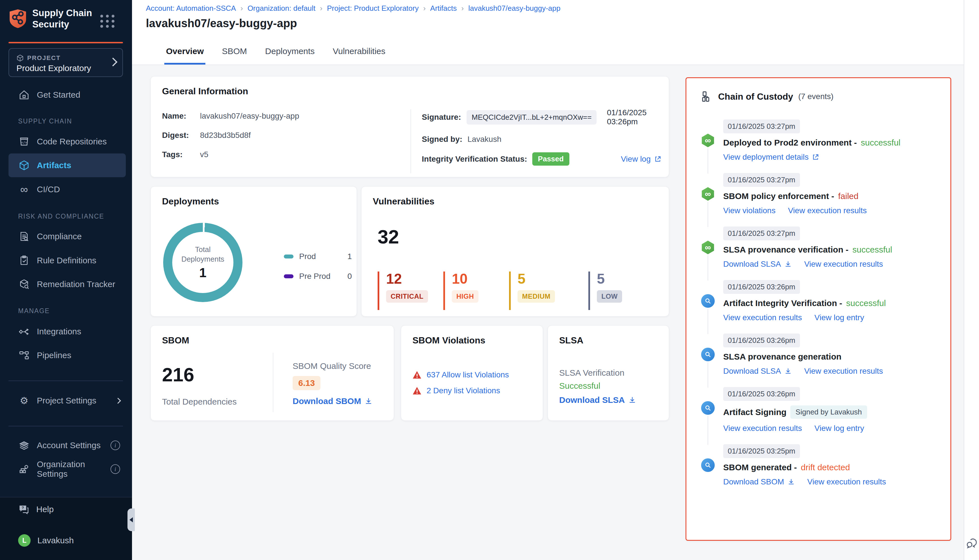 This screenshot has height=560, width=979. Describe the element at coordinates (113, 62) in the screenshot. I see `chevron-right-icon` at that location.